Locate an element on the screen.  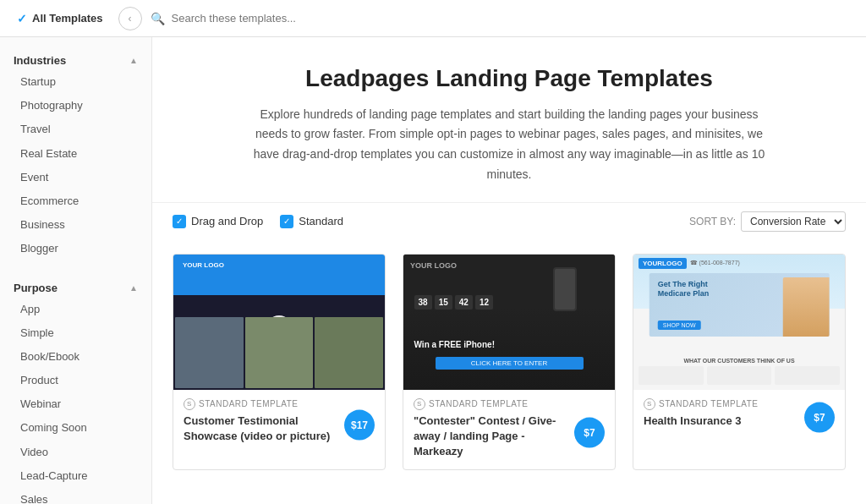
sidebar-item-simple: Simple is located at coordinates (76, 333).